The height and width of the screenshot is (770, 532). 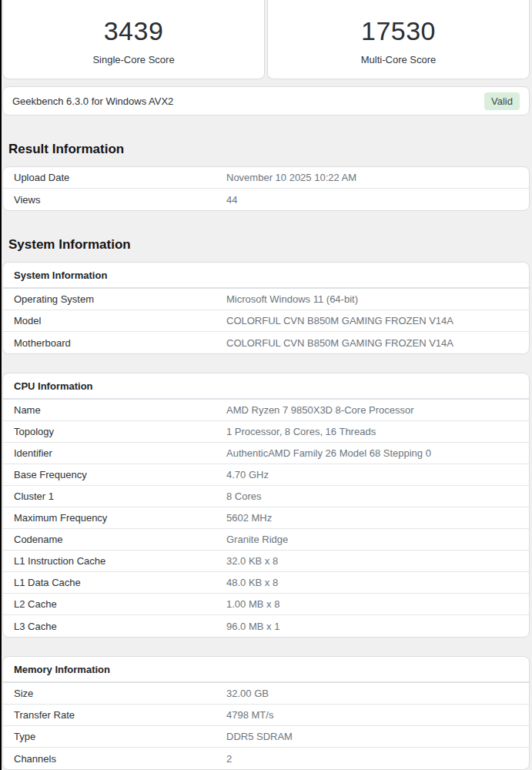 What do you see at coordinates (266, 737) in the screenshot?
I see `table-row: Type DDR5 SDRAM` at bounding box center [266, 737].